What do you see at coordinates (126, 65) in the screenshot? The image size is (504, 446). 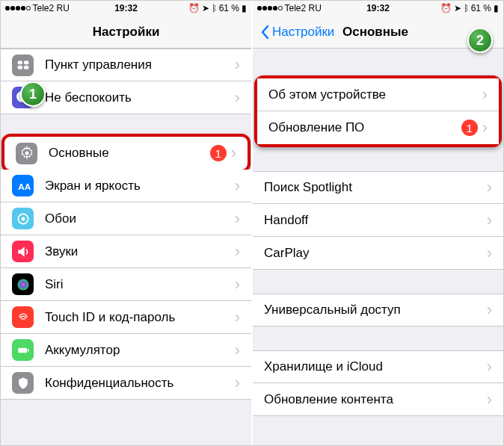 I see `row-control-center: Пункт управления›` at bounding box center [126, 65].